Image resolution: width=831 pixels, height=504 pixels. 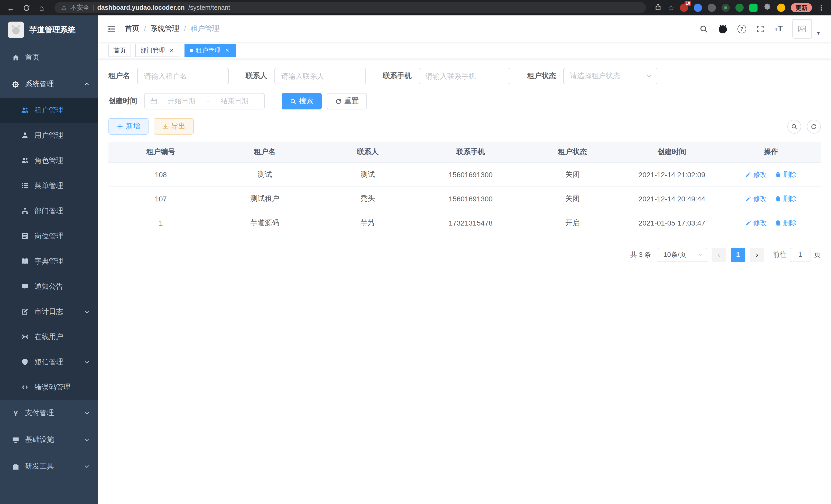 What do you see at coordinates (778, 29) in the screenshot?
I see `font-size-icon: TT` at bounding box center [778, 29].